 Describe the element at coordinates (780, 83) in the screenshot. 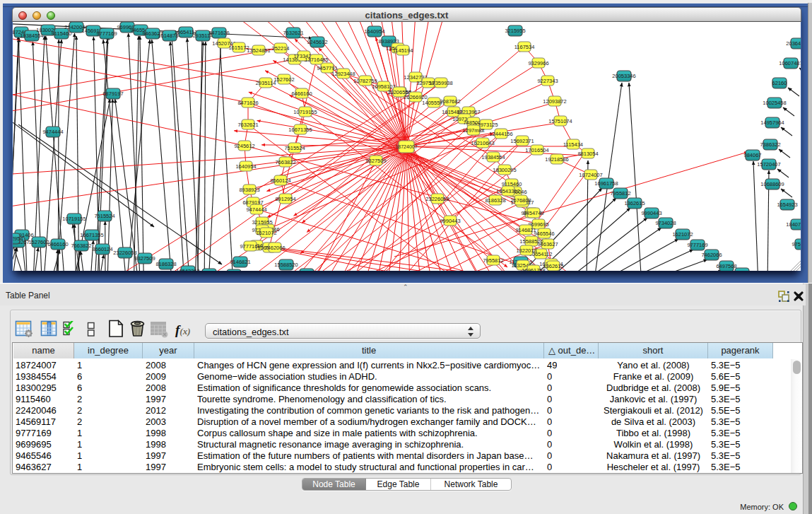

I see `svg-text: 62160` at that location.